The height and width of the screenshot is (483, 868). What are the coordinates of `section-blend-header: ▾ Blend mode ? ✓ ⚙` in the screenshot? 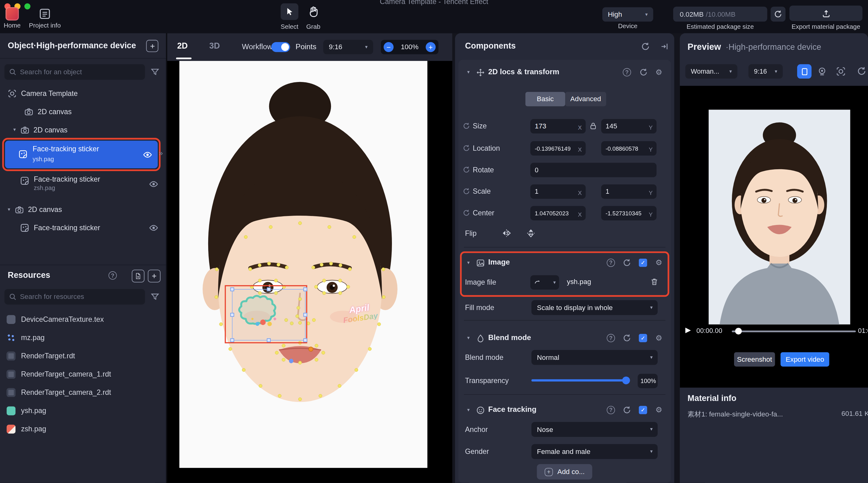 It's located at (565, 338).